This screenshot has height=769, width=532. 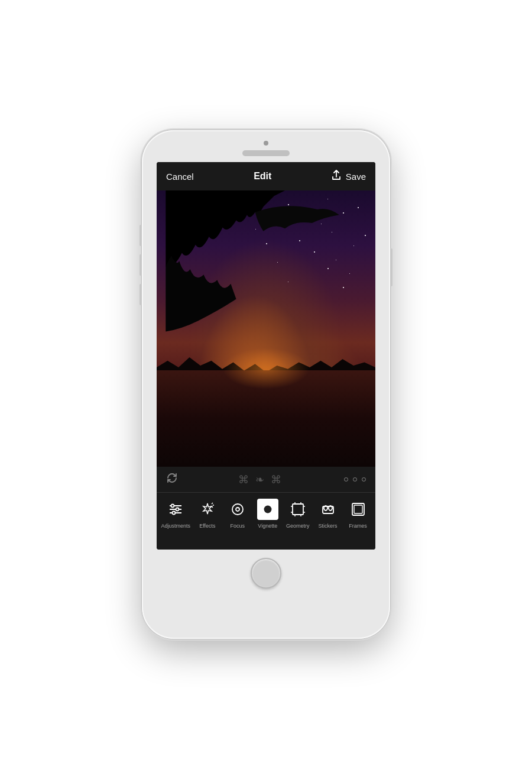 I want to click on frames-label: Frames, so click(x=358, y=526).